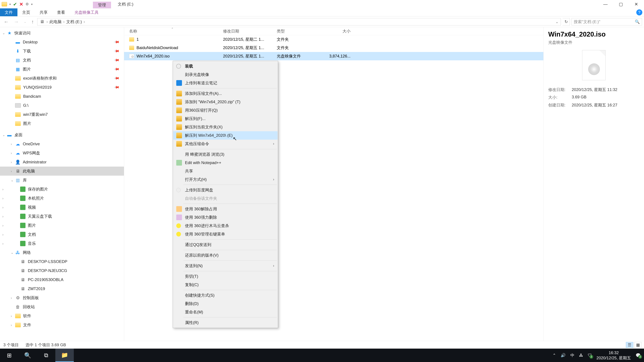 This screenshot has width=644, height=362. What do you see at coordinates (226, 217) in the screenshot?
I see `menu-item: 使用 360强力删除` at bounding box center [226, 217].